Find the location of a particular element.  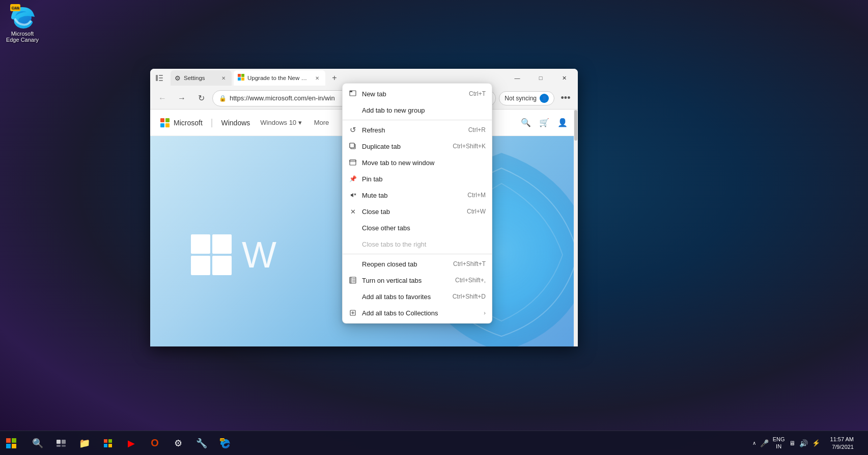

add-favorites-icon is located at coordinates (353, 297).